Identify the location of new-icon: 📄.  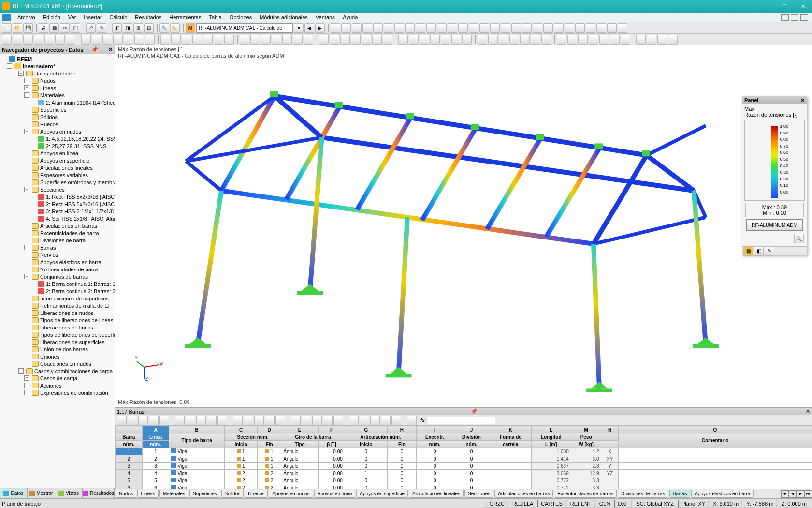
(7, 28).